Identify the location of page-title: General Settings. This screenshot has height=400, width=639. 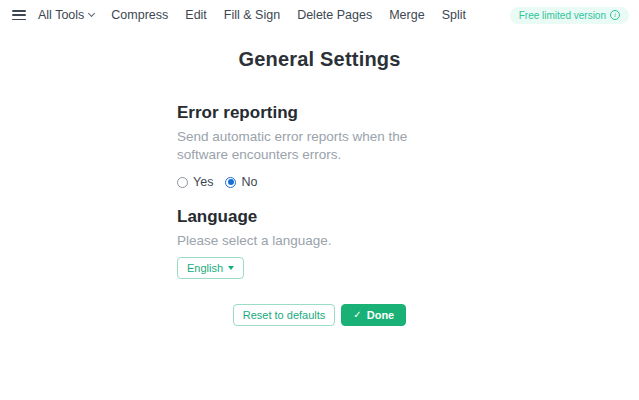
(320, 60).